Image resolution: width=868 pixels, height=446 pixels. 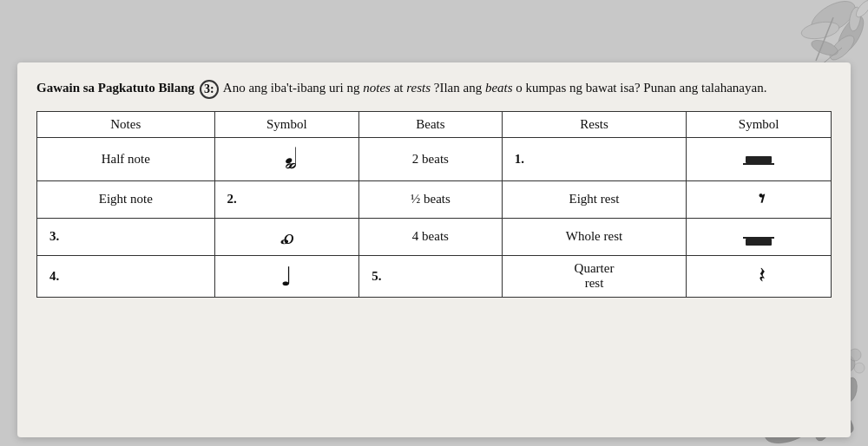 What do you see at coordinates (594, 159) in the screenshot?
I see `rests-cell: 1.` at bounding box center [594, 159].